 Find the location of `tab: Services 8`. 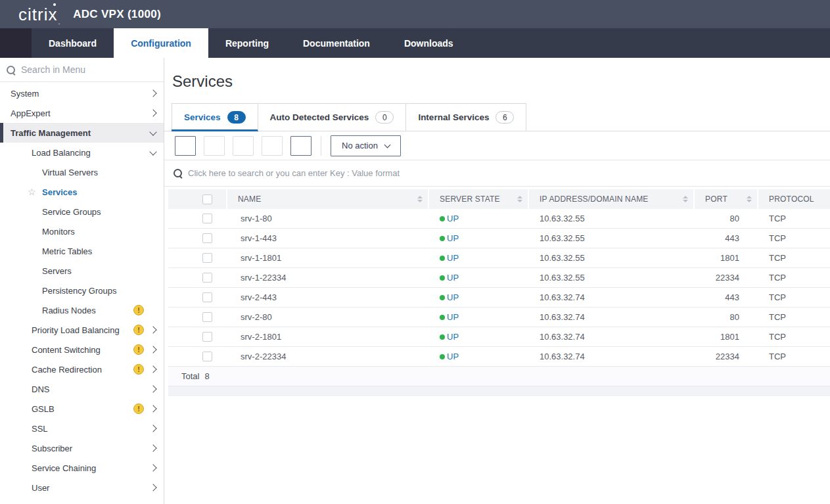

tab: Services 8 is located at coordinates (214, 117).